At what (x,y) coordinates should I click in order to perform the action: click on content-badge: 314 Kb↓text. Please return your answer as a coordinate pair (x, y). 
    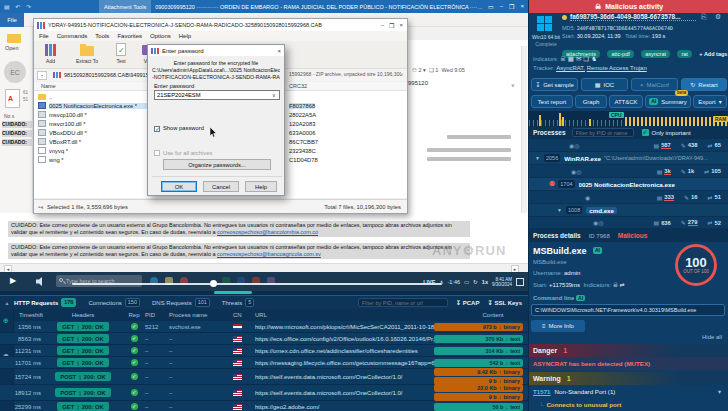
    Looking at the image, I should click on (478, 351).